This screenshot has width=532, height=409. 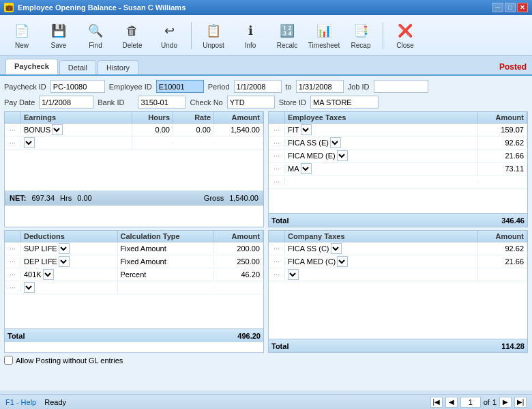 What do you see at coordinates (31, 67) in the screenshot?
I see `tab-paycheck: Paycheck` at bounding box center [31, 67].